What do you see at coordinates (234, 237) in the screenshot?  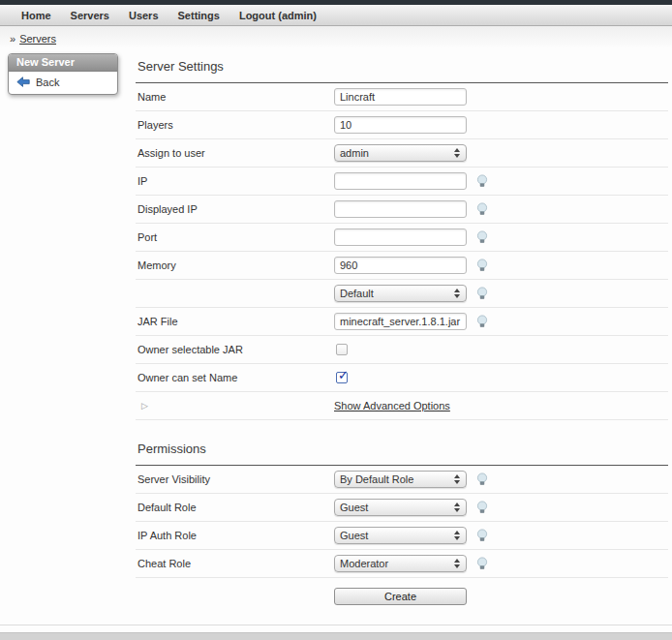 I see `port-label: Port` at bounding box center [234, 237].